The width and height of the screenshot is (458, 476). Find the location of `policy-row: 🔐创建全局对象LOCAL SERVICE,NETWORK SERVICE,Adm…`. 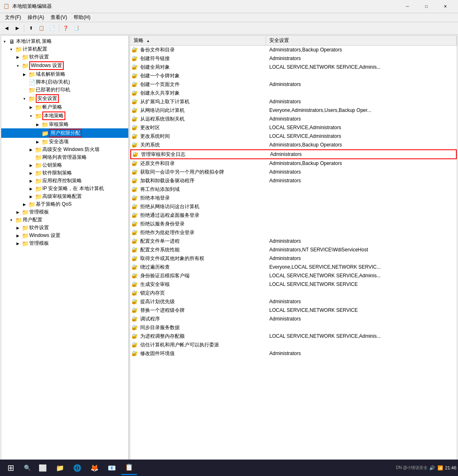

policy-row: 🔐创建全局对象LOCAL SERVICE,NETWORK SERVICE,Adm… is located at coordinates (294, 67).